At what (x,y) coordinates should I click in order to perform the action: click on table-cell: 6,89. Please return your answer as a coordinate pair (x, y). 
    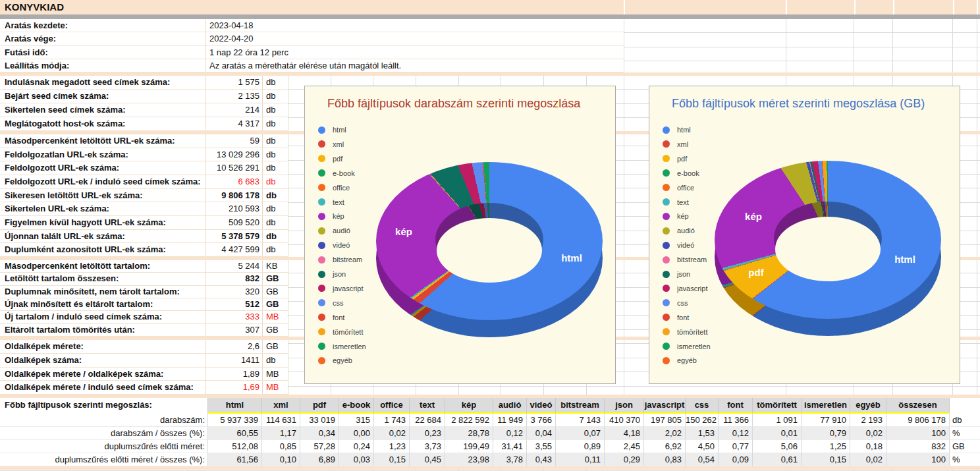
    Looking at the image, I should click on (319, 460).